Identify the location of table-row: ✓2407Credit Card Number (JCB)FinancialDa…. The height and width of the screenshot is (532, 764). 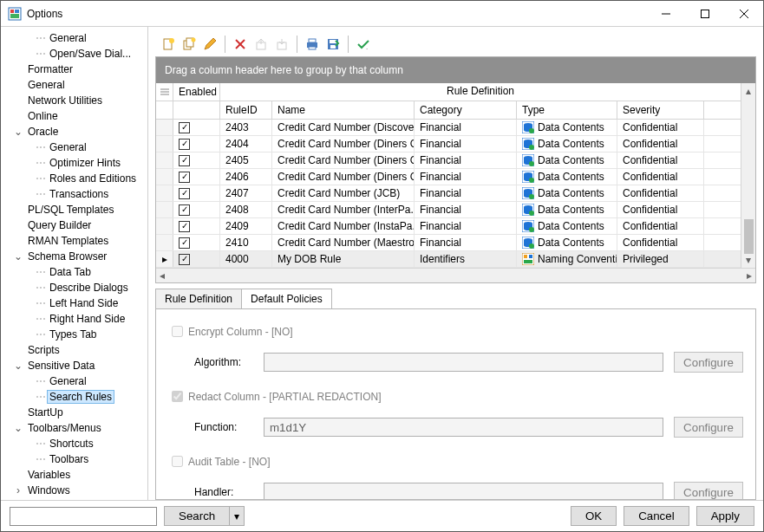
(448, 194).